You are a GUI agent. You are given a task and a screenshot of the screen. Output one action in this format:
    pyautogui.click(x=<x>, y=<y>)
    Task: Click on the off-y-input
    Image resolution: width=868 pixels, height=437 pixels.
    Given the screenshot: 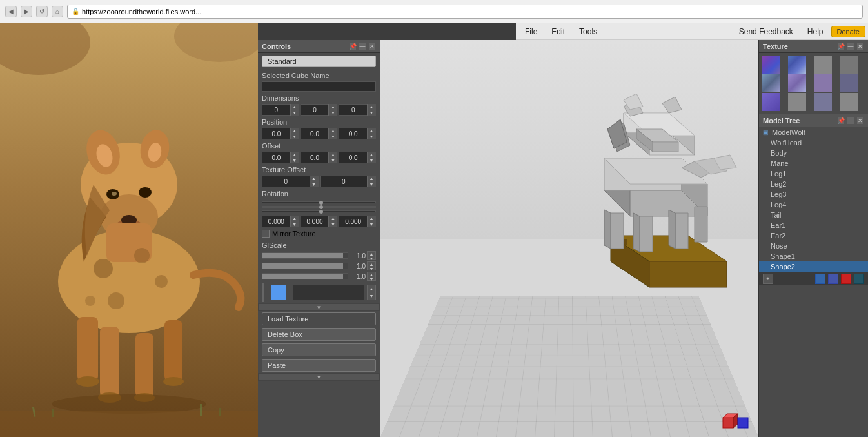 What is the action you would take?
    pyautogui.click(x=315, y=158)
    